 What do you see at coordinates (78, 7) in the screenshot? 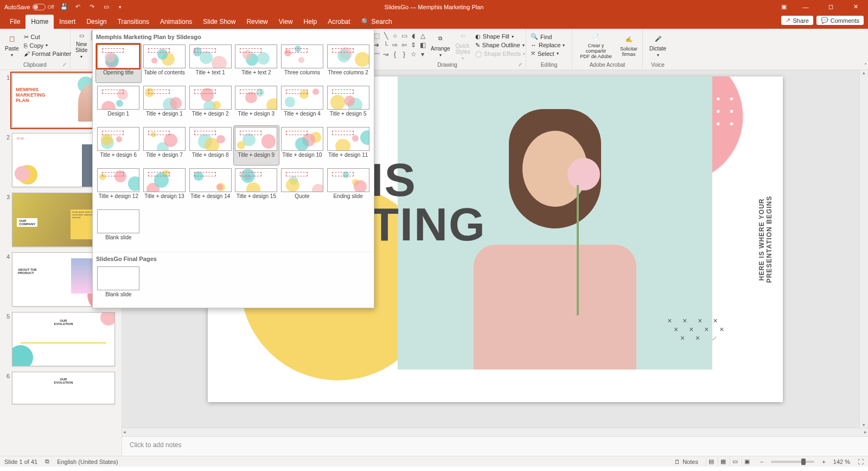
I see `undo-icon: ↶` at bounding box center [78, 7].